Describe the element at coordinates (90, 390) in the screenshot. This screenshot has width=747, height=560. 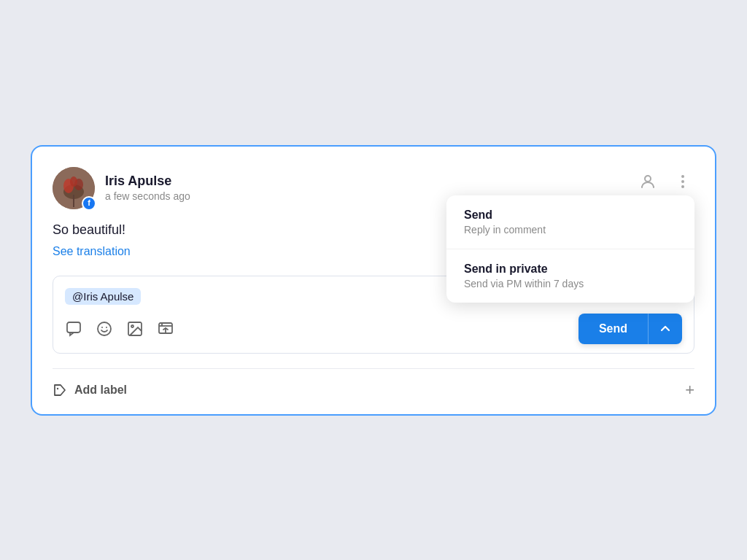
I see `add-label-button: Add label` at that location.